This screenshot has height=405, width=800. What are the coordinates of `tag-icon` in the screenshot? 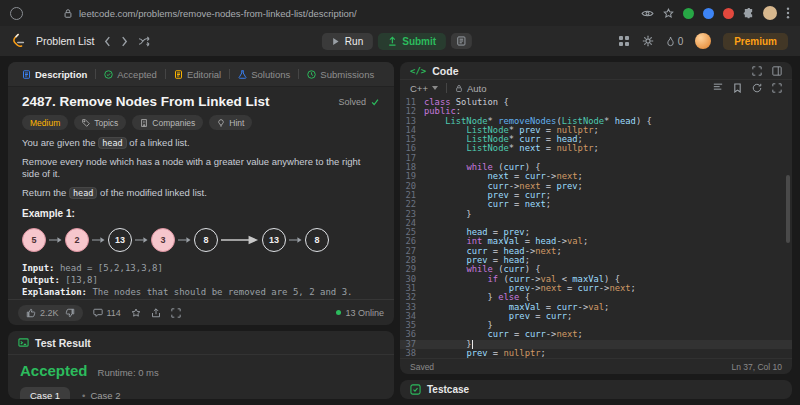 It's located at (86, 123).